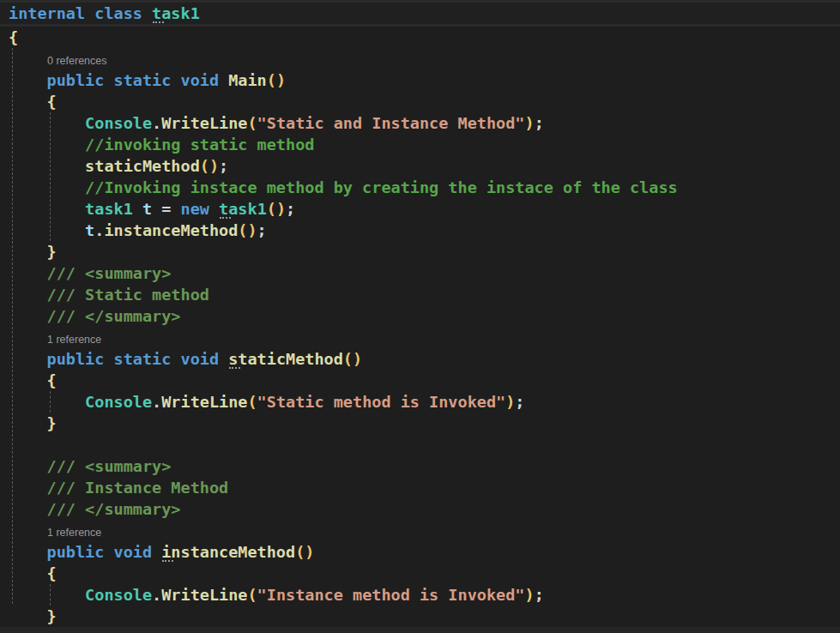 The height and width of the screenshot is (633, 840). What do you see at coordinates (305, 552) in the screenshot?
I see `code-token-paren: ()` at bounding box center [305, 552].